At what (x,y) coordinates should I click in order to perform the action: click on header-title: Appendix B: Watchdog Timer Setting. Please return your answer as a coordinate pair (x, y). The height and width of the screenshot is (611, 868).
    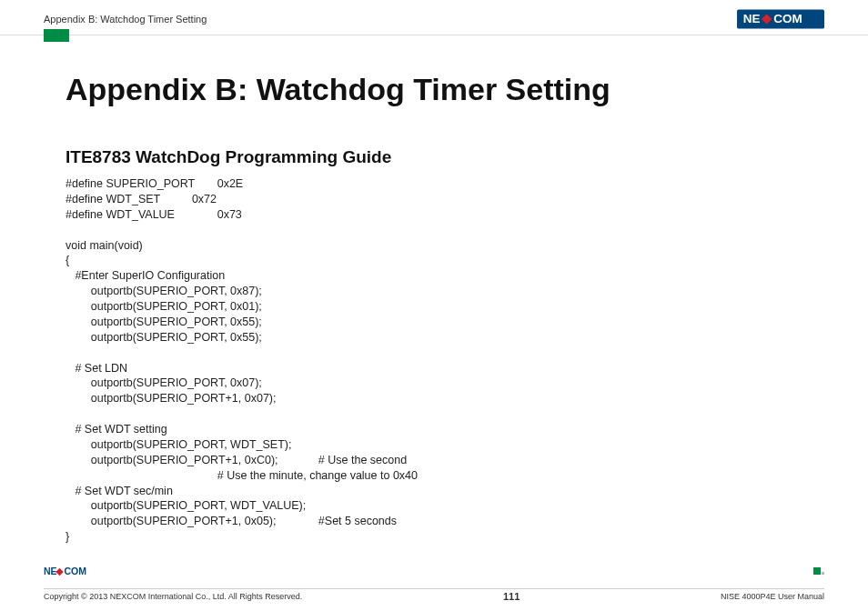
    Looking at the image, I should click on (126, 19).